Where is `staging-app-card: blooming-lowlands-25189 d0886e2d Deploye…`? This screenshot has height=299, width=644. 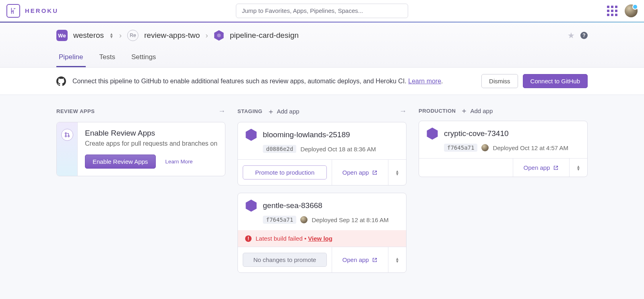
staging-app-card: blooming-lowlands-25189 d0886e2d Deploye… is located at coordinates (322, 154).